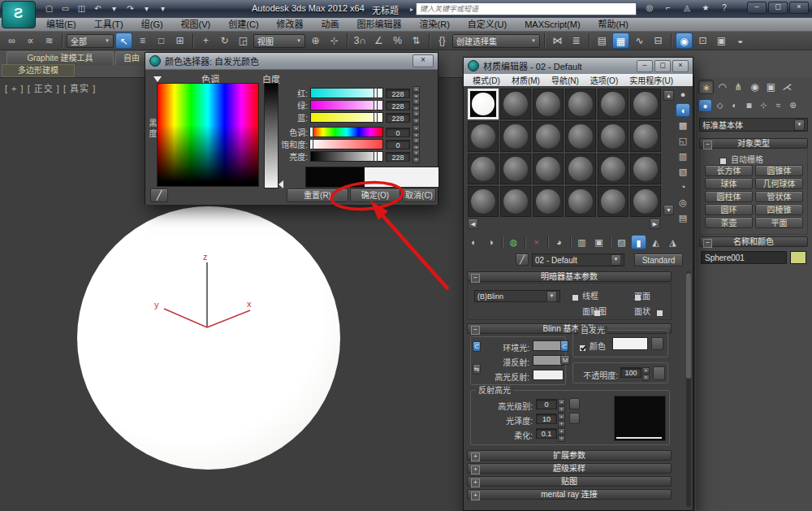 The height and width of the screenshot is (511, 812). Describe the element at coordinates (651, 80) in the screenshot. I see `mtl-menu-item-4: 实用程序(U)` at that location.